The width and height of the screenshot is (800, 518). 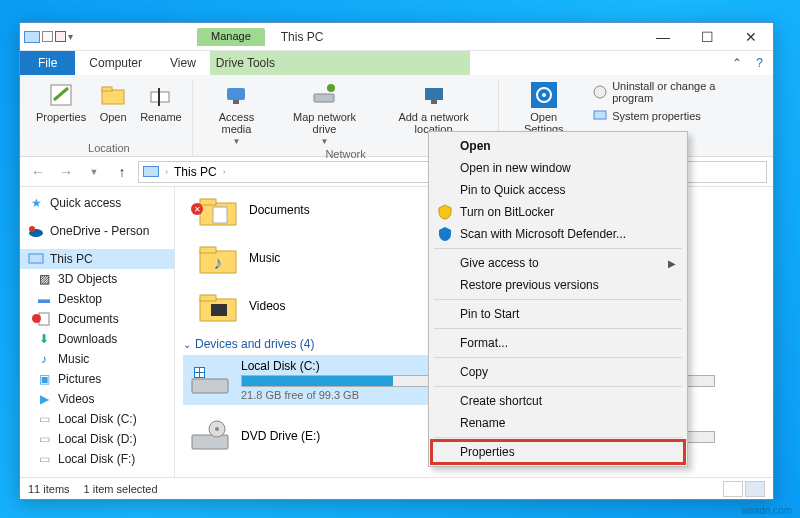 What do you see at coordinates (324, 114) in the screenshot?
I see `map-drive-button: Map network drive ▼` at bounding box center [324, 114].